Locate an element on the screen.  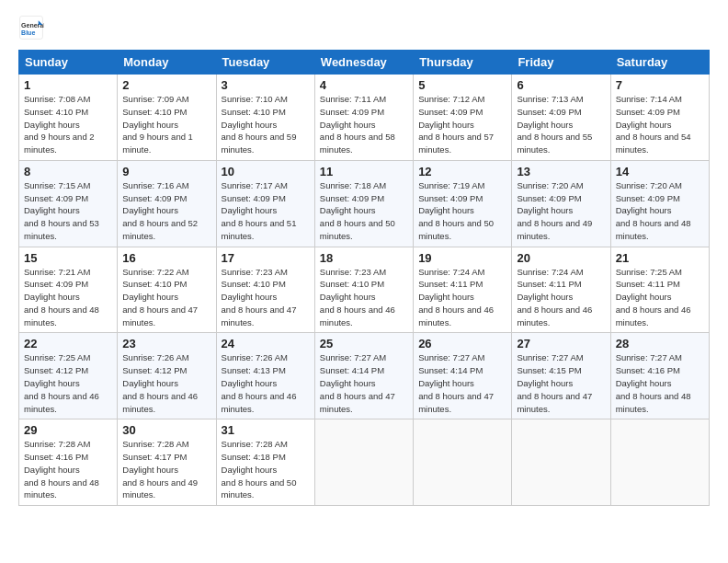
day-info: Sunrise: 7:25 AMSunset: 4:11 PMDaylight … is located at coordinates (654, 297).